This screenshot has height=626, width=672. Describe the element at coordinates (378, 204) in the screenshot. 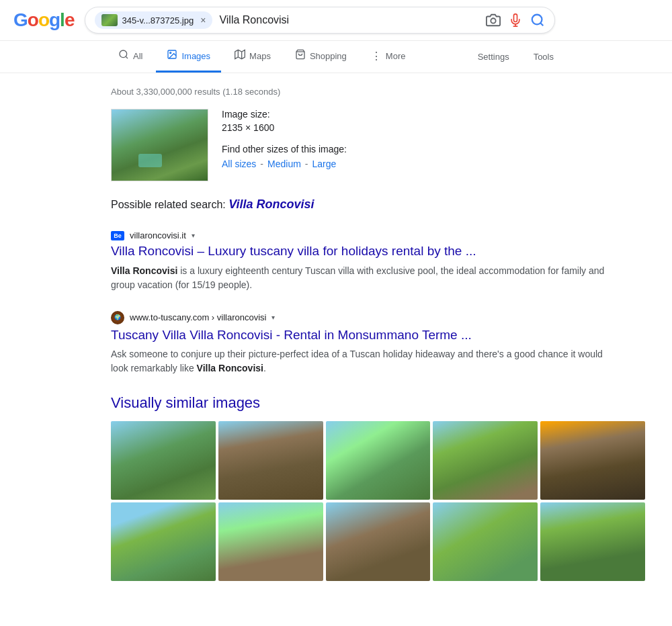

I see `related-search: Possible related search: Villa Roncovisi` at that location.